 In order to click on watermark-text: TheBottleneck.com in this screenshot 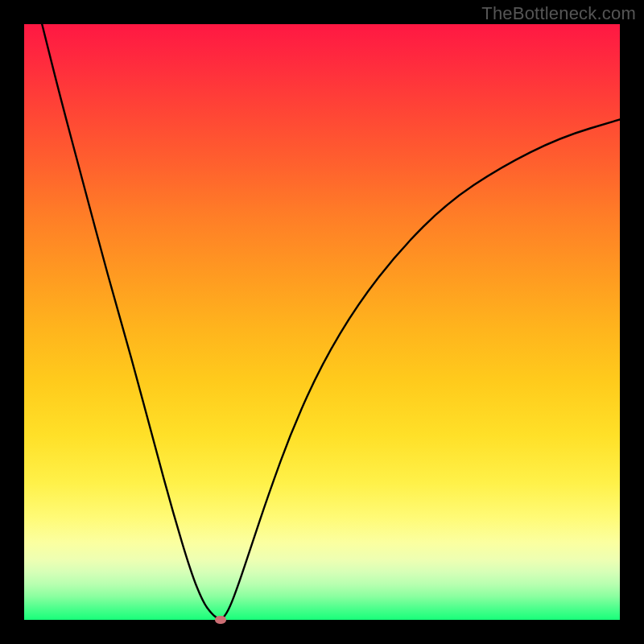, I will do `click(559, 14)`.